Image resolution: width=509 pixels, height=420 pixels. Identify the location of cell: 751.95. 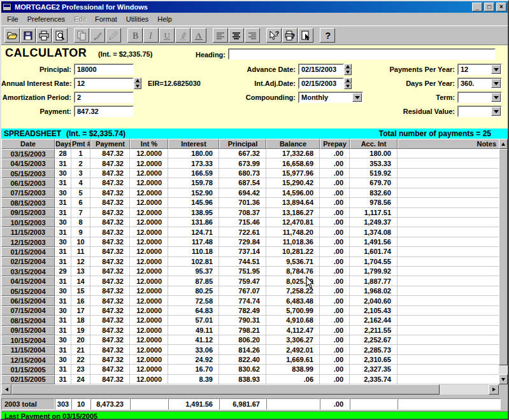
(243, 271).